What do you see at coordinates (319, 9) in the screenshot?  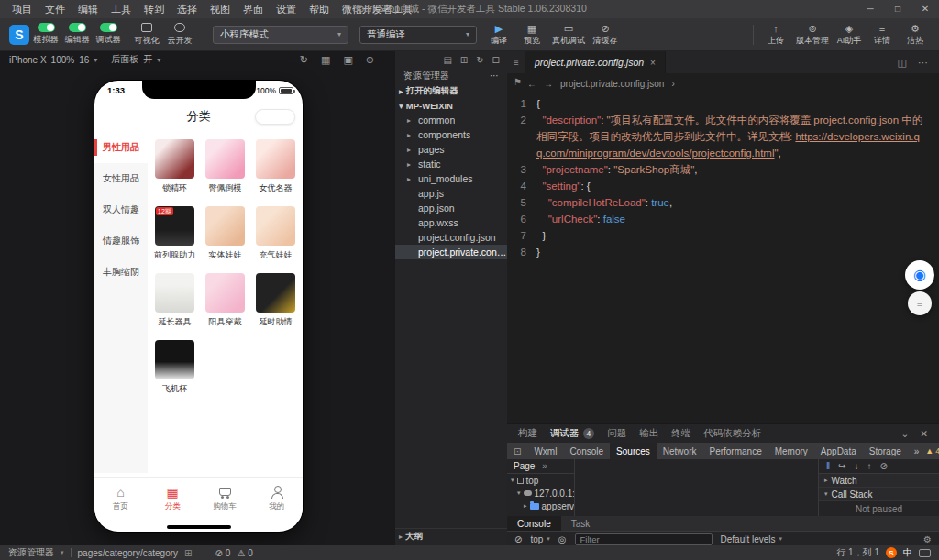 I see `menu-help: 帮助` at bounding box center [319, 9].